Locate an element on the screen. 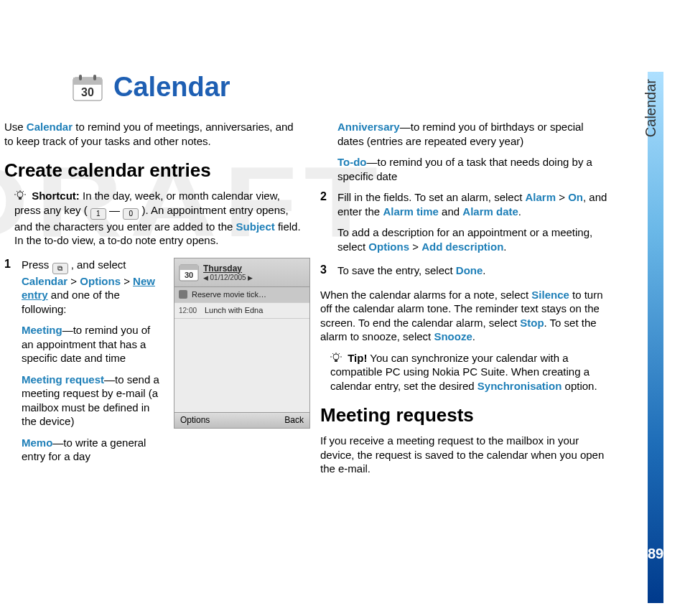 This screenshot has height=616, width=685. heading-create-entries: Create calendar entries is located at coordinates (154, 171).